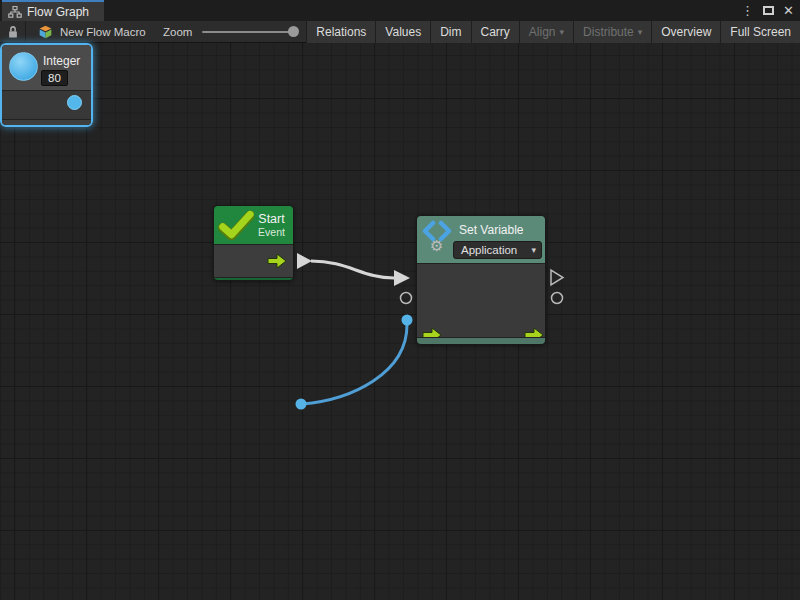 This screenshot has width=800, height=600. Describe the element at coordinates (481, 280) in the screenshot. I see `node-set-variable: ⚙ Set Variable Application ▾ score ▾` at that location.